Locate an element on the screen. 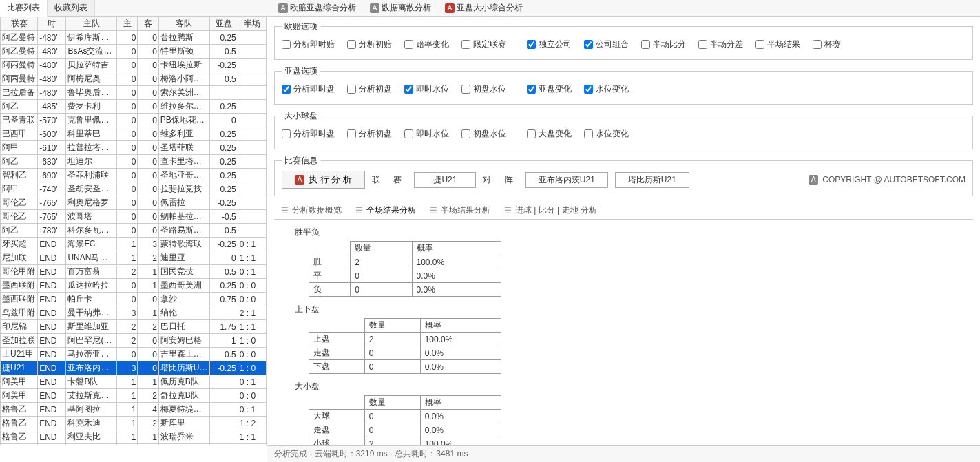 This screenshot has width=980, height=462. table-row: 阿美甲END卡磐B队11佩历克B队0 : 1 is located at coordinates (134, 382).